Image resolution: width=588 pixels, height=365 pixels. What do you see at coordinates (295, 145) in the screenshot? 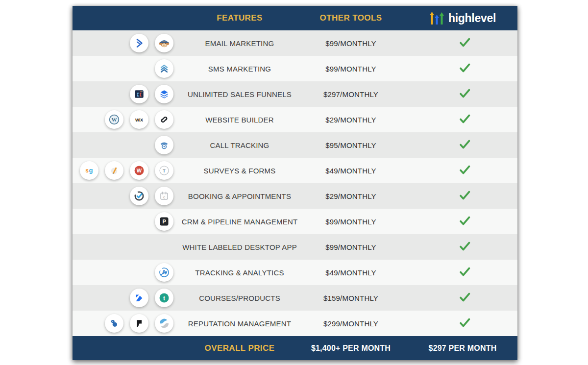
I see `table-row: CALL TRACKING$95/MONTHLY` at bounding box center [295, 145].